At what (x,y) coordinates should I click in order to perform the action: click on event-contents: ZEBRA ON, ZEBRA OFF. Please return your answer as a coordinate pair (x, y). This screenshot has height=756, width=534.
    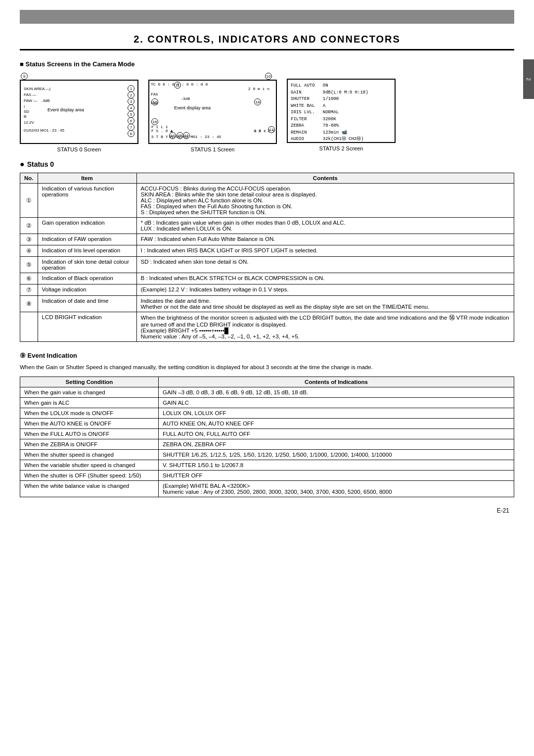
    Looking at the image, I should click on (336, 444).